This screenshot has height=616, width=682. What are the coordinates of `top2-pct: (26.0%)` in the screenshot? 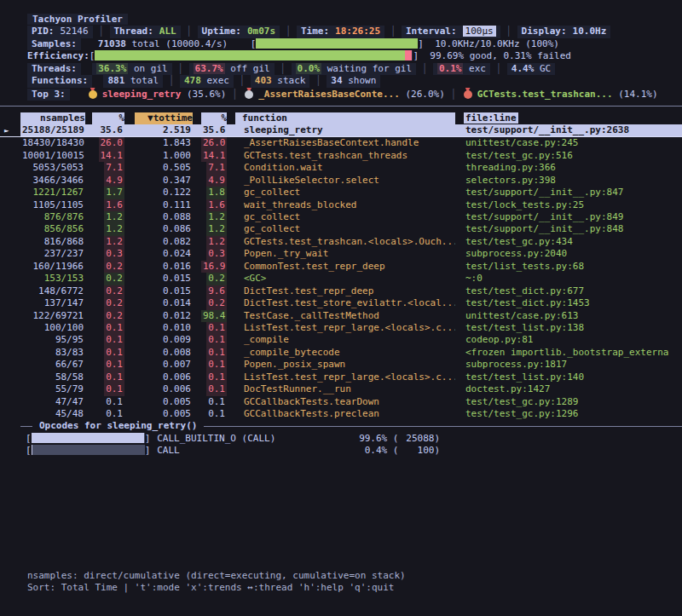 It's located at (425, 94).